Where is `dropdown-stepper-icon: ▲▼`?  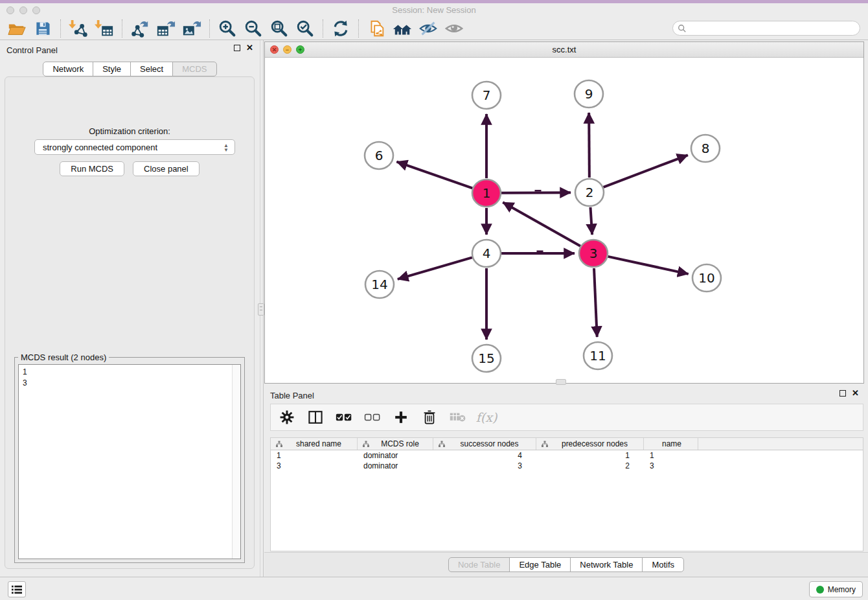 dropdown-stepper-icon: ▲▼ is located at coordinates (226, 148).